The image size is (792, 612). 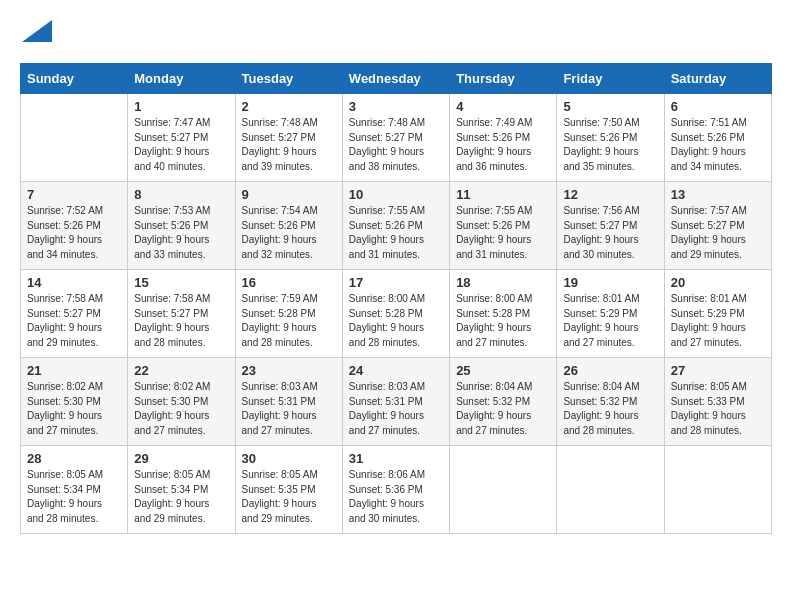 What do you see at coordinates (289, 497) in the screenshot?
I see `day-info: Sunrise: 8:05 AMSunset: 5:35 PMDaylight:…` at bounding box center [289, 497].